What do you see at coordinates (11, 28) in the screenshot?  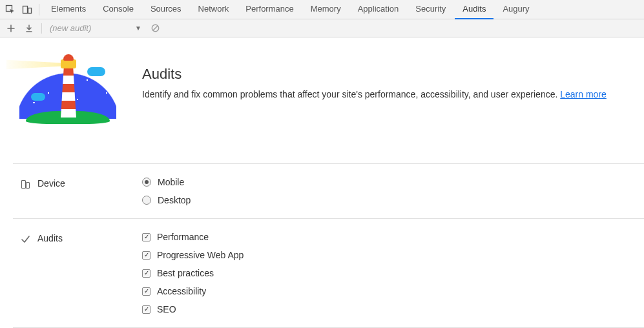 I see `new-audit-icon` at bounding box center [11, 28].